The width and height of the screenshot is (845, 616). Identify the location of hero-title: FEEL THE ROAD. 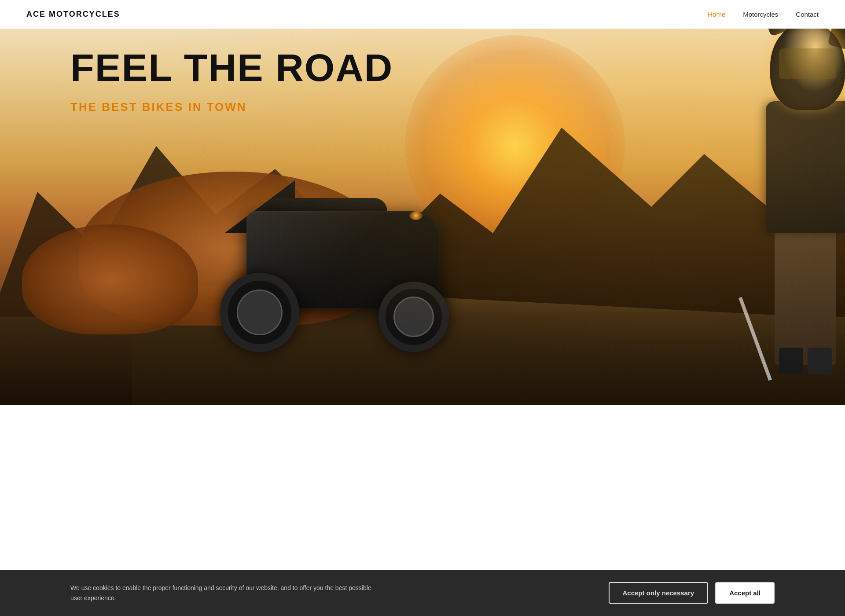
(231, 68).